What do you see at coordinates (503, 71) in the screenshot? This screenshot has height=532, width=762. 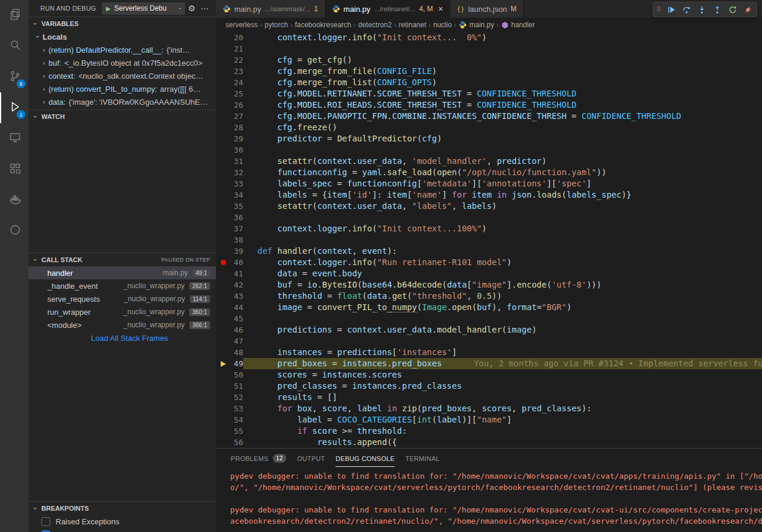 I see `code-text: cfg.merge_from_file(CONFIG_FILE)` at bounding box center [503, 71].